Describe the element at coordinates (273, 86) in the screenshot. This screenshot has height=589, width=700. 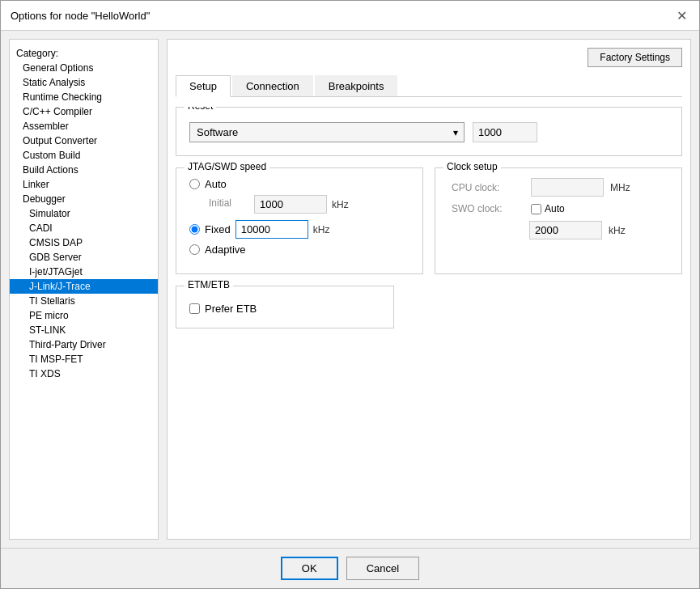
I see `tab-connection: Connection` at that location.